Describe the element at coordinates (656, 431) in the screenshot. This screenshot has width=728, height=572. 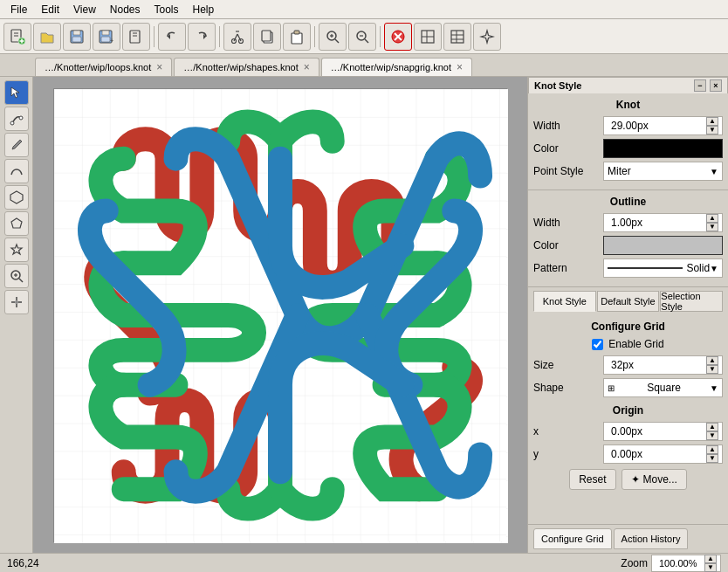
I see `origin-x-value: 0.00px` at that location.